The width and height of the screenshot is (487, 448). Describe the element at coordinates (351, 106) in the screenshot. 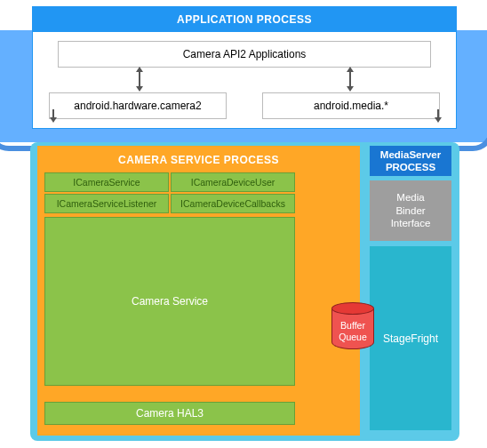

I see `android-media-box: android.media.*` at that location.